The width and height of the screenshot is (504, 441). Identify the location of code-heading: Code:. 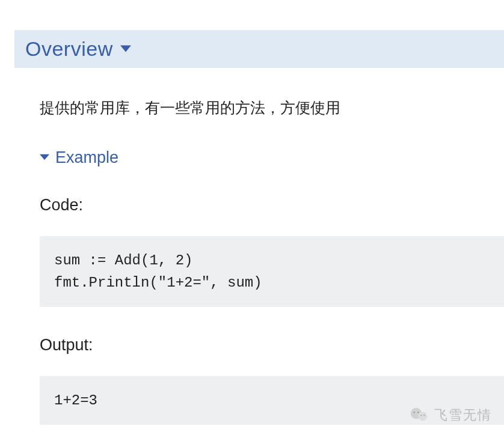
(272, 205).